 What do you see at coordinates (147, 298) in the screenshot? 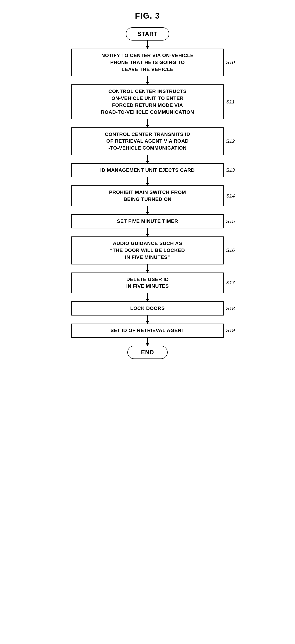
I see `arrow-s17` at bounding box center [147, 298].